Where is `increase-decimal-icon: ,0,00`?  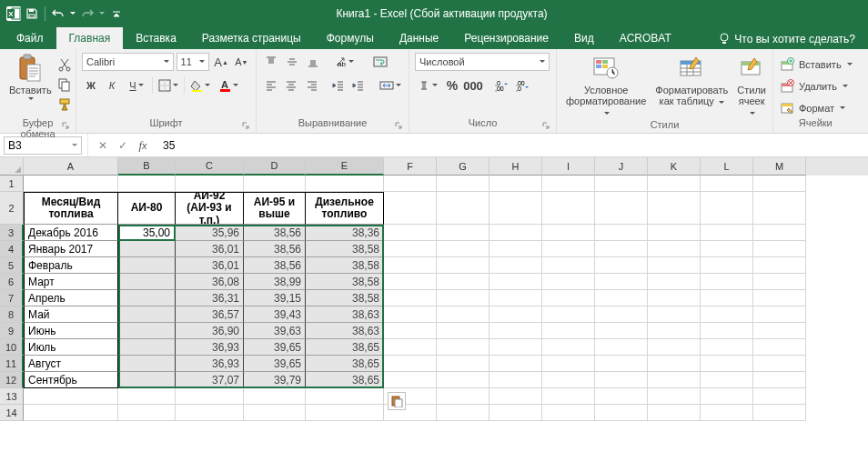 increase-decimal-icon: ,0,00 is located at coordinates (500, 85).